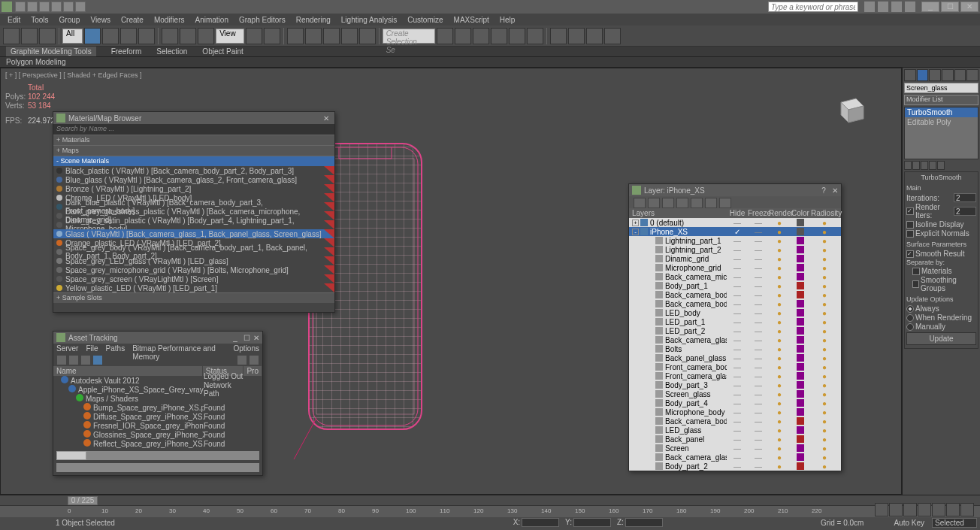  Describe the element at coordinates (910, 510) in the screenshot. I see `play-btn` at that location.